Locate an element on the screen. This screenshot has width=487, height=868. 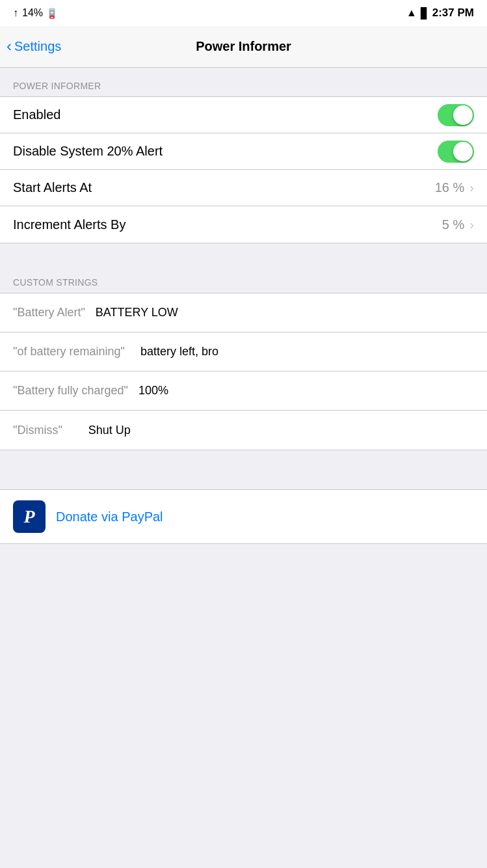
enabled-row: Enabled is located at coordinates (243, 115).